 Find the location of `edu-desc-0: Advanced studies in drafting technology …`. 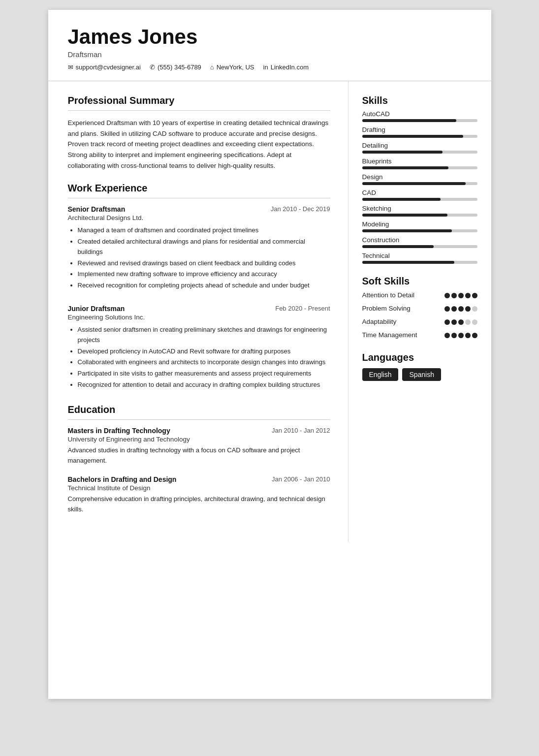

edu-desc-0: Advanced studies in drafting technology … is located at coordinates (199, 456).